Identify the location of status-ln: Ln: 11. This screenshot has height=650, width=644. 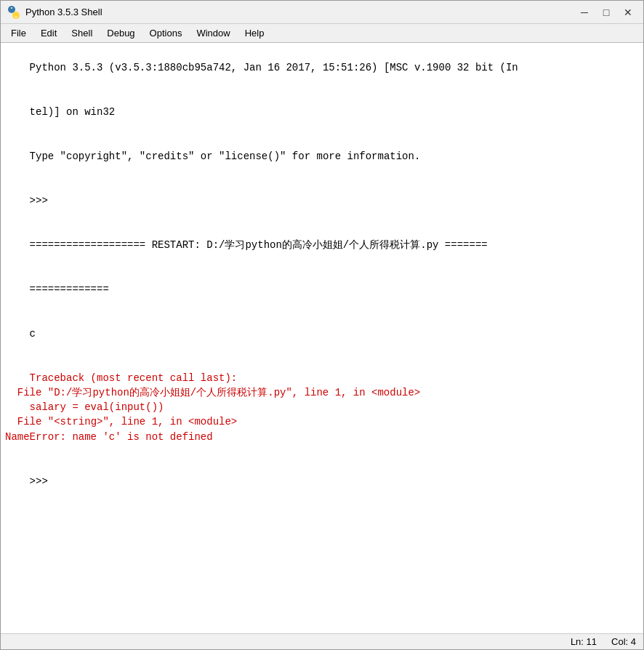
(584, 641).